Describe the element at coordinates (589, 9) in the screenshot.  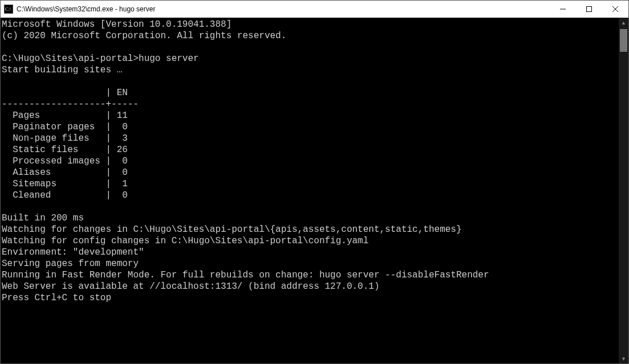
I see `maximize-icon` at that location.